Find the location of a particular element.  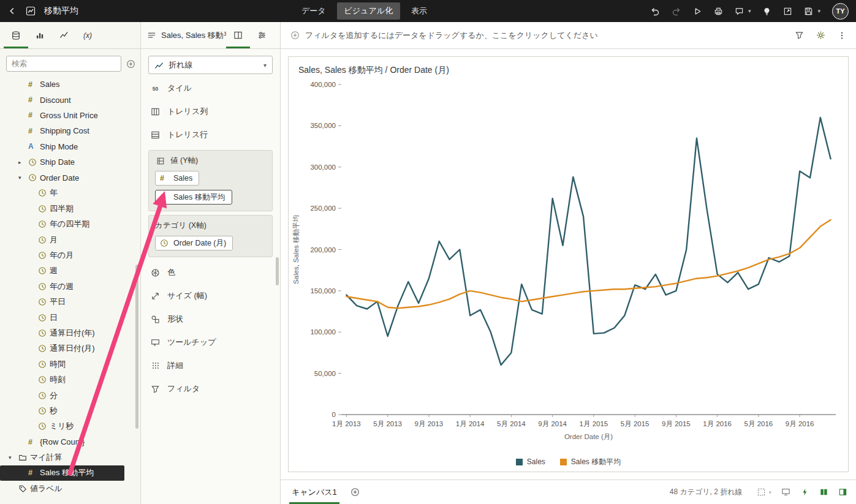

data-tab-icon is located at coordinates (16, 36).